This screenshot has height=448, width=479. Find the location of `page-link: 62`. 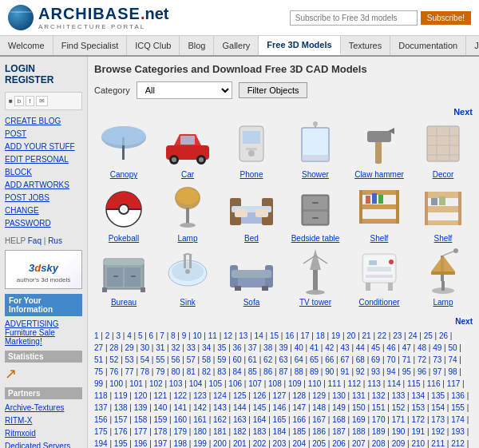

page-link: 62 is located at coordinates (268, 359).